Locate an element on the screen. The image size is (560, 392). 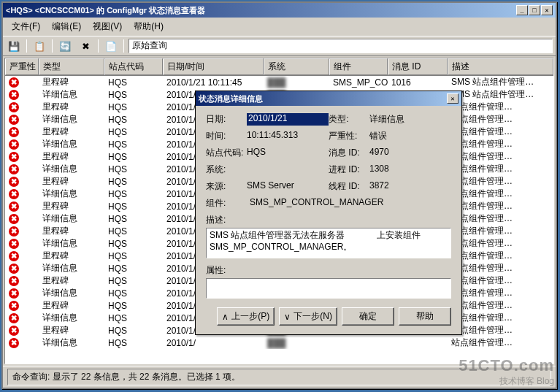
prev-button: ∧上一步(P) is located at coordinates (245, 317).